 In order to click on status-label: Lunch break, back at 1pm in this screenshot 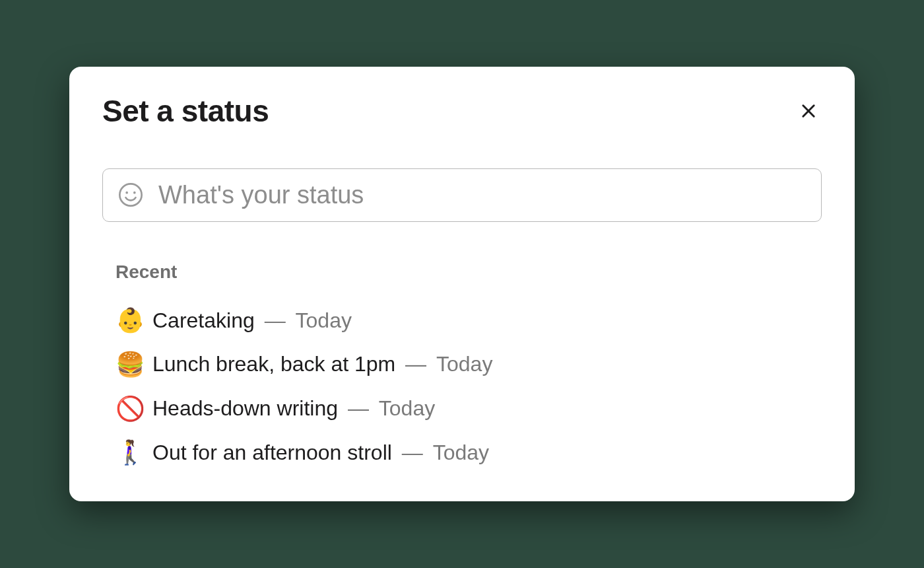, I will do `click(274, 364)`.